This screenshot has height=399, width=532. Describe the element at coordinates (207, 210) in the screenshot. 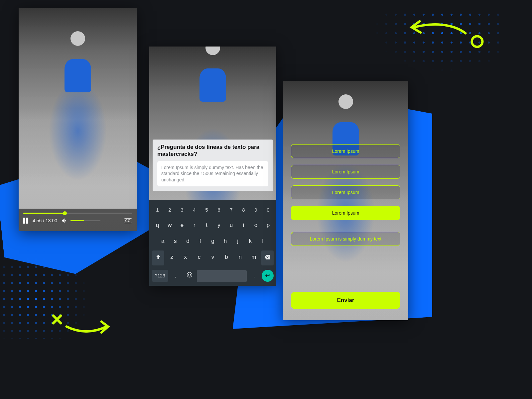

I see `key-5: 5` at that location.